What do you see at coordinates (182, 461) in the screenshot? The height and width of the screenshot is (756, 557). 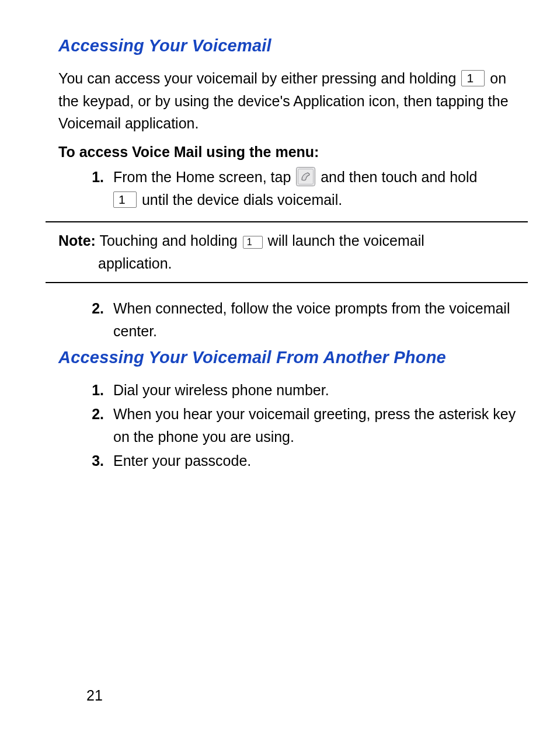 I see `step-text: Enter your passcode.` at bounding box center [182, 461].